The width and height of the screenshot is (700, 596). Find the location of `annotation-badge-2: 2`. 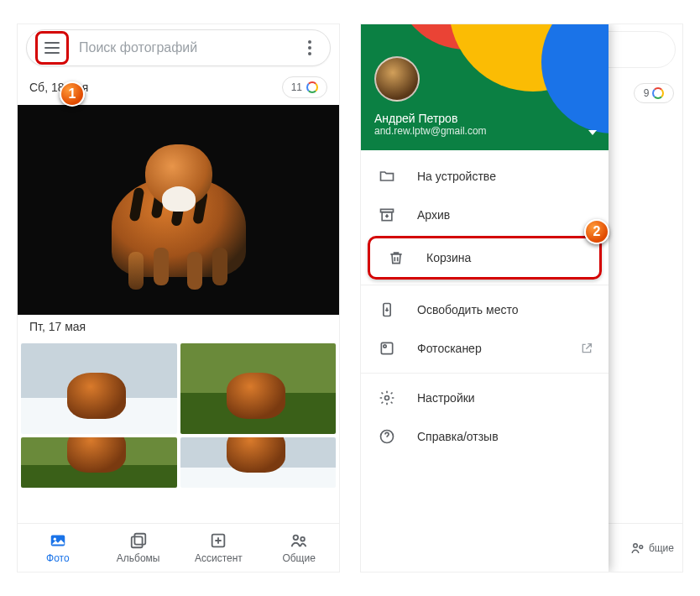

annotation-badge-2: 2 is located at coordinates (597, 232).